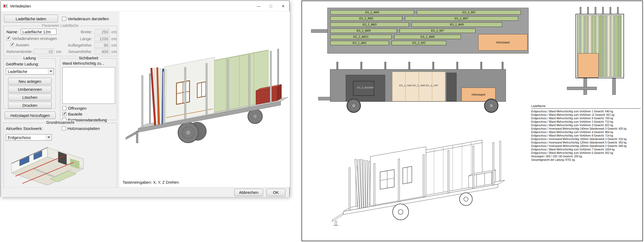  Describe the element at coordinates (361, 37) in the screenshot. I see `plan-panel-bar: EG_2_AW11` at that location.